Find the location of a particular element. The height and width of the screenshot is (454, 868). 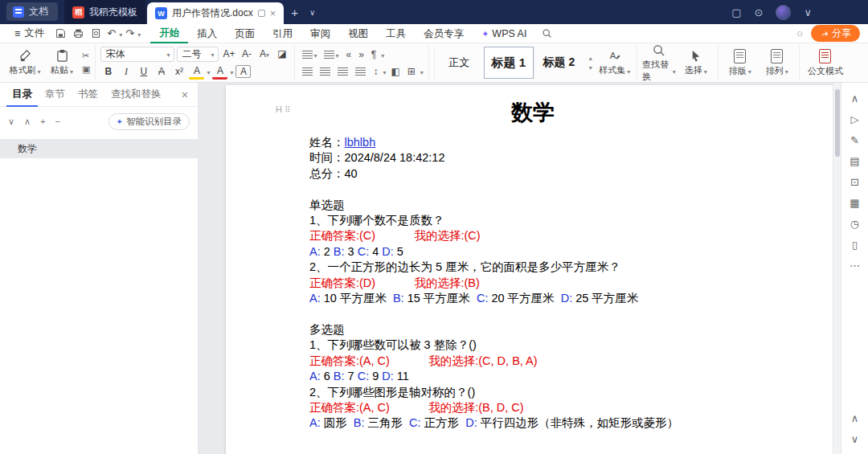

collapse-all-icon: ∧ is located at coordinates (27, 122).